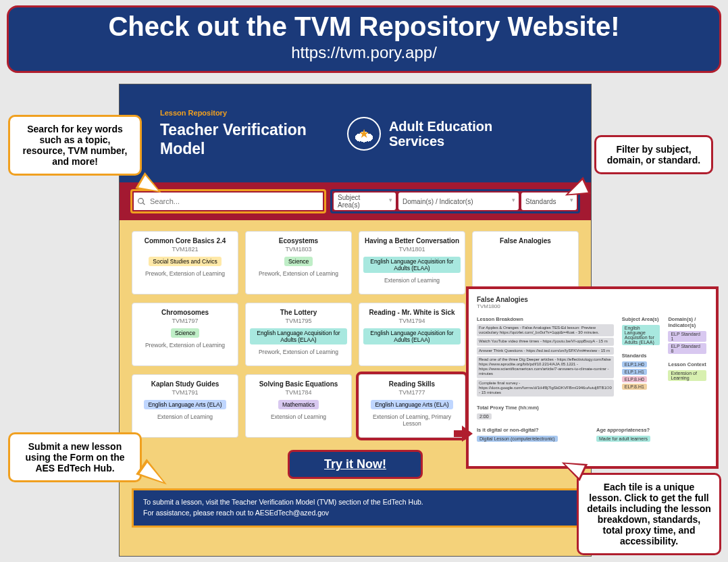 The image size is (728, 562). Describe the element at coordinates (635, 372) in the screenshot. I see `standard-chip: ELP.1.H1` at that location.